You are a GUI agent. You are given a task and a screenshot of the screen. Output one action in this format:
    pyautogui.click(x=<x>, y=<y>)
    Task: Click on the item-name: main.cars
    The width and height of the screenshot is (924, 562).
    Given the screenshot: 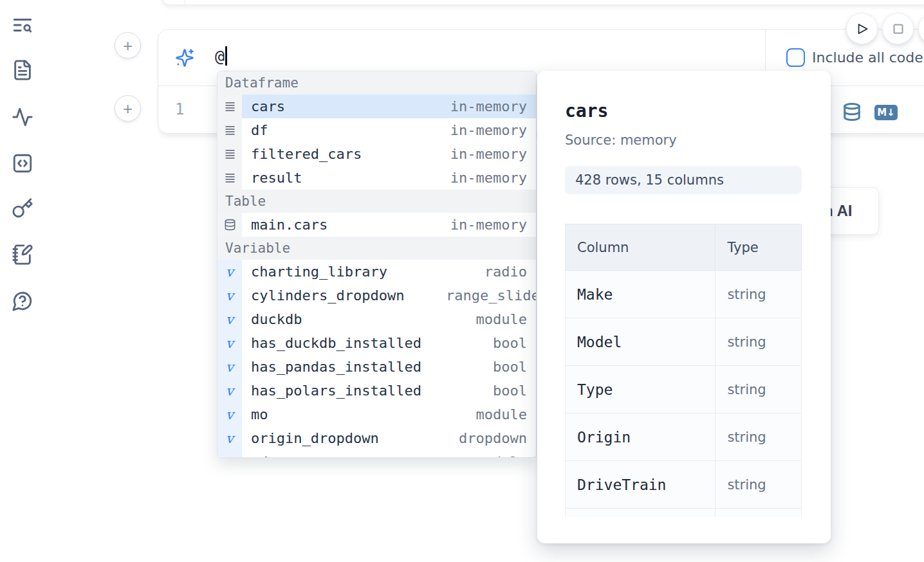 What is the action you would take?
    pyautogui.click(x=284, y=225)
    